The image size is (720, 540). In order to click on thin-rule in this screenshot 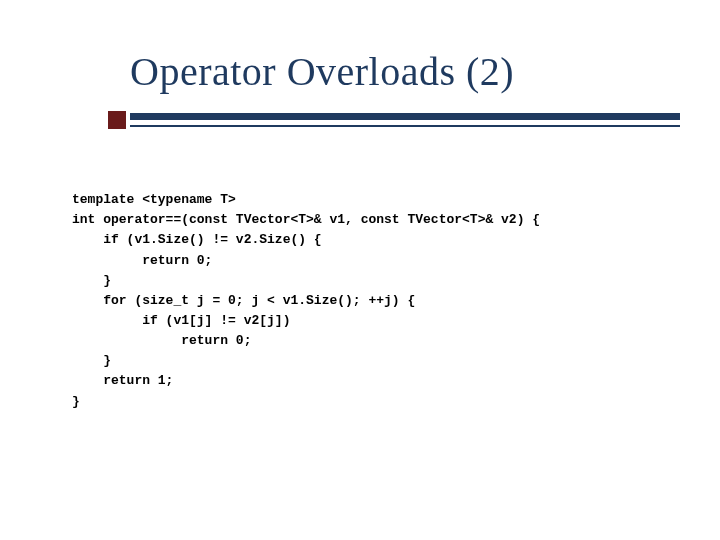, I will do `click(405, 126)`.